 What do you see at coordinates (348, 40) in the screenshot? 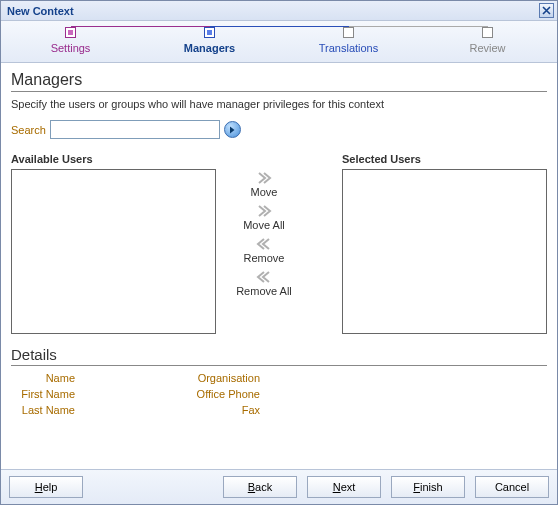
I see `step-translations: Translations` at bounding box center [348, 40].